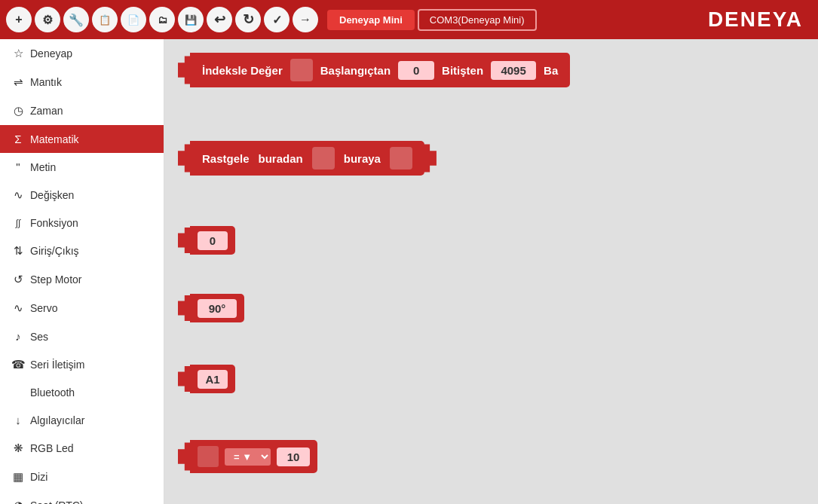  I want to click on file-button: 📄, so click(133, 20).